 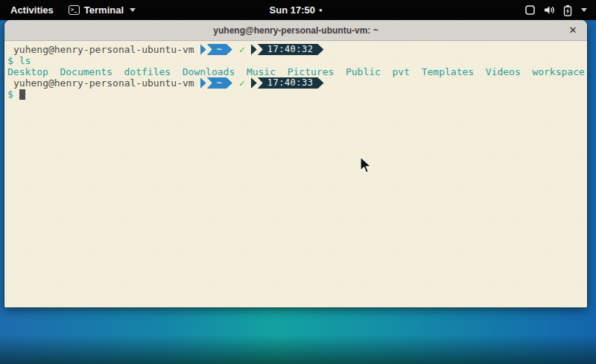 What do you see at coordinates (28, 71) in the screenshot?
I see `directory-name: Desktop` at bounding box center [28, 71].